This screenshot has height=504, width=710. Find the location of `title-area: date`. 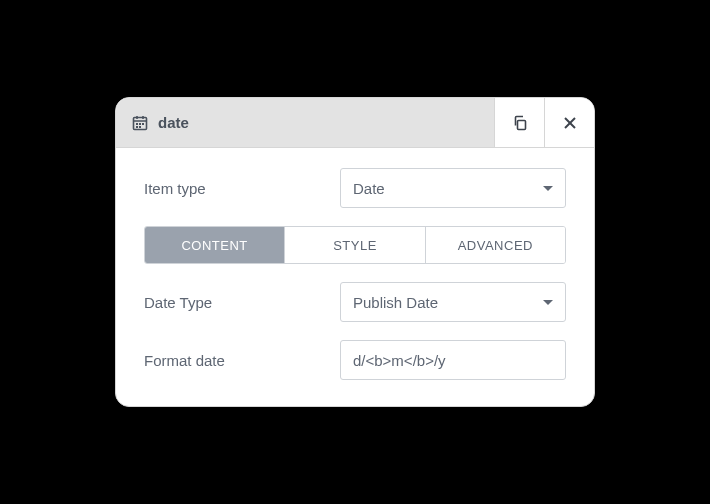

title-area: date is located at coordinates (305, 122).